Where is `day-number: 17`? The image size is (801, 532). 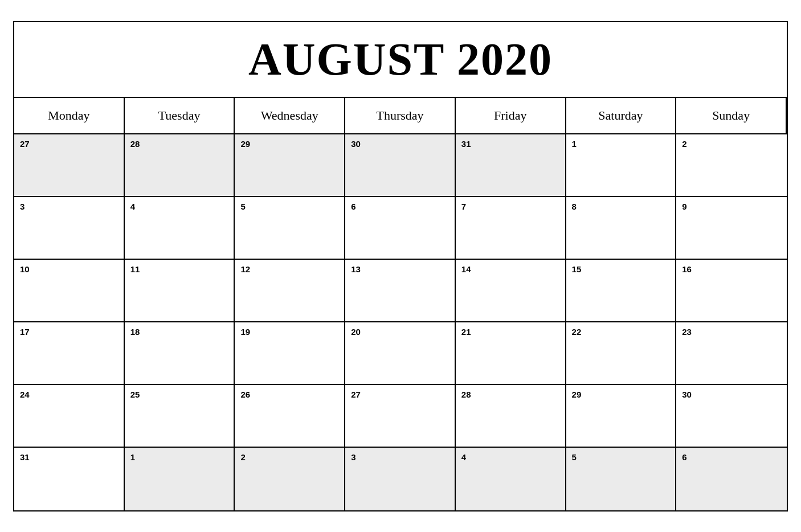 day-number: 17 is located at coordinates (69, 332).